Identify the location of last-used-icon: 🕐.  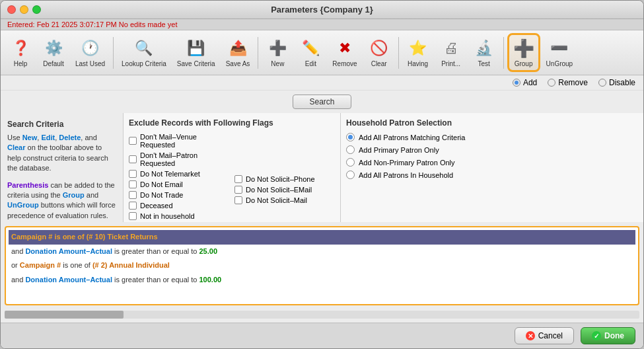
(90, 48).